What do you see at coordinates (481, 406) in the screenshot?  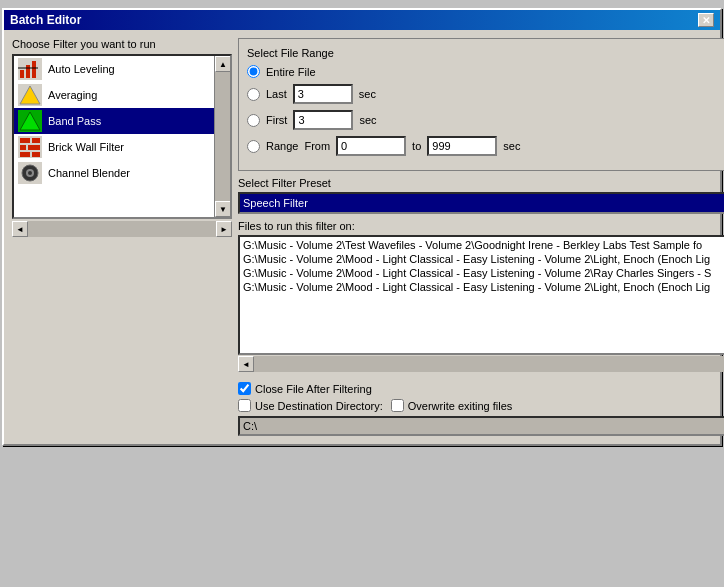 I see `bottom-row: Use Destination Directory: Overwrite exi…` at bounding box center [481, 406].